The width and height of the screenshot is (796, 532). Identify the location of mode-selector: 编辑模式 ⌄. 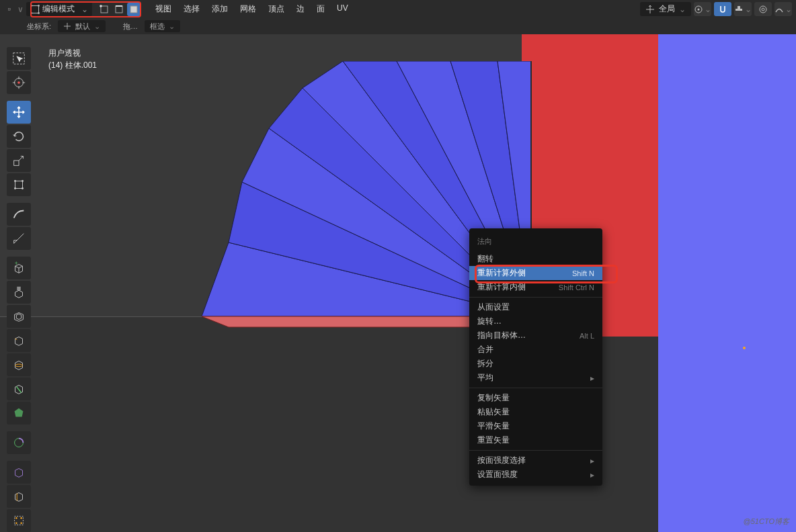
(59, 9).